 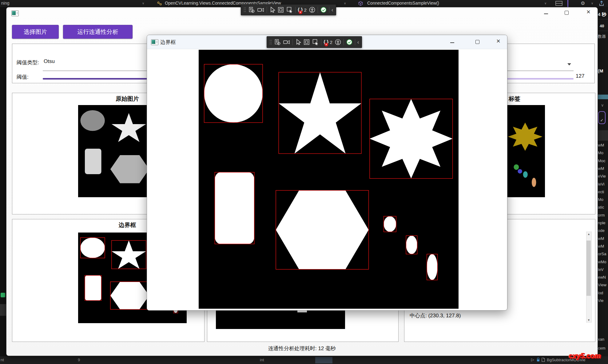 What do you see at coordinates (155, 42) in the screenshot?
I see `popup-window-icon` at bounding box center [155, 42].